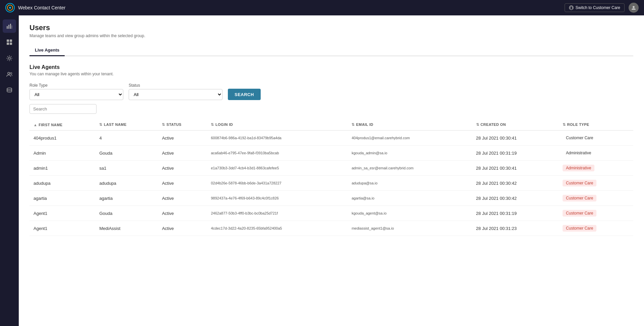 This screenshot has height=326, width=644. What do you see at coordinates (409, 153) in the screenshot?
I see `cell-email-id: kgouda_admin@sa.io` at bounding box center [409, 153].